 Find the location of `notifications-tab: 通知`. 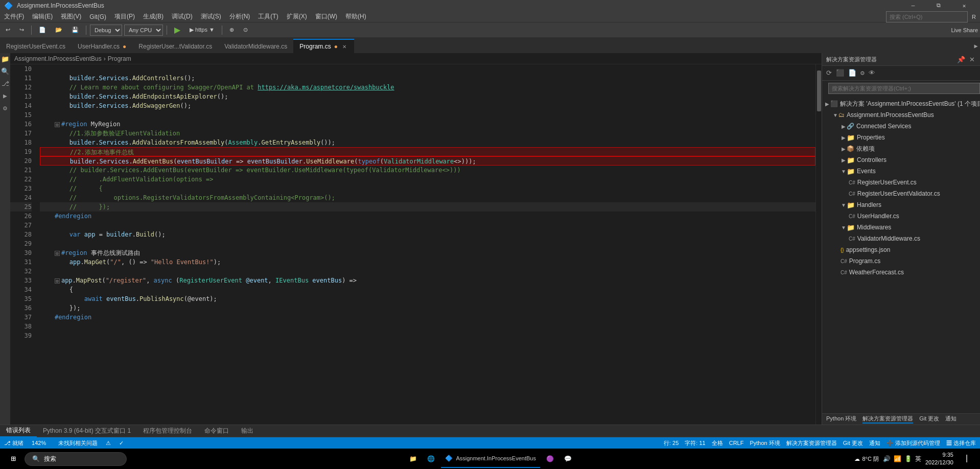

notifications-tab: 通知 is located at coordinates (951, 419).